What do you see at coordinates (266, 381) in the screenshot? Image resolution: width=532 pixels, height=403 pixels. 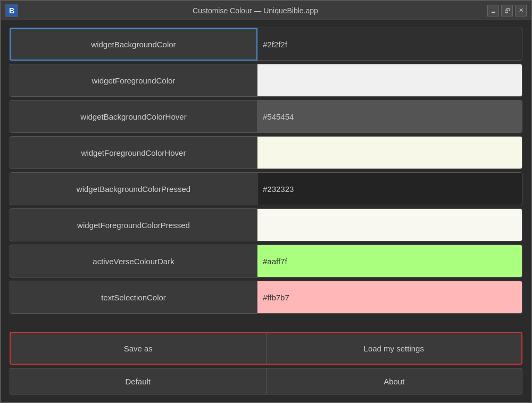 I see `footer-row: Default About` at bounding box center [266, 381].